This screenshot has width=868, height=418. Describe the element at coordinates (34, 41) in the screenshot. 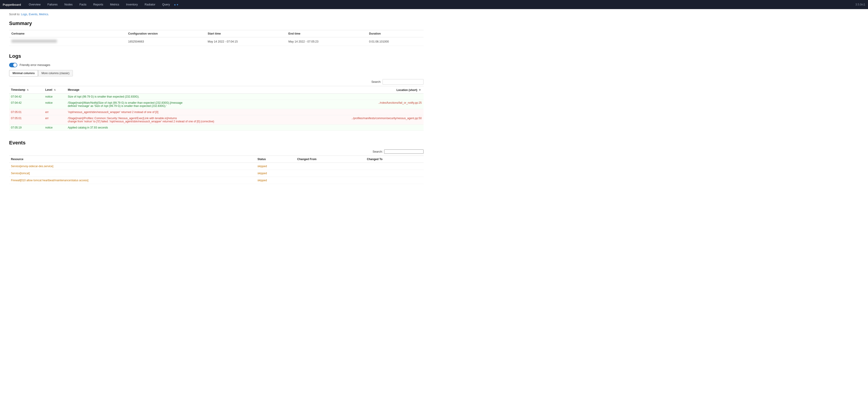

I see `certname-value` at that location.